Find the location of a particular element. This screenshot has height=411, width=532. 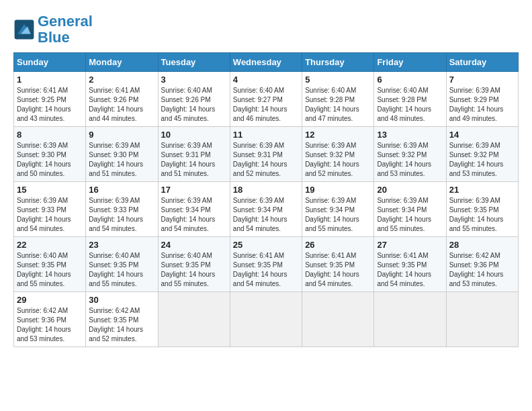

weekday-header: Saturday is located at coordinates (482, 62).